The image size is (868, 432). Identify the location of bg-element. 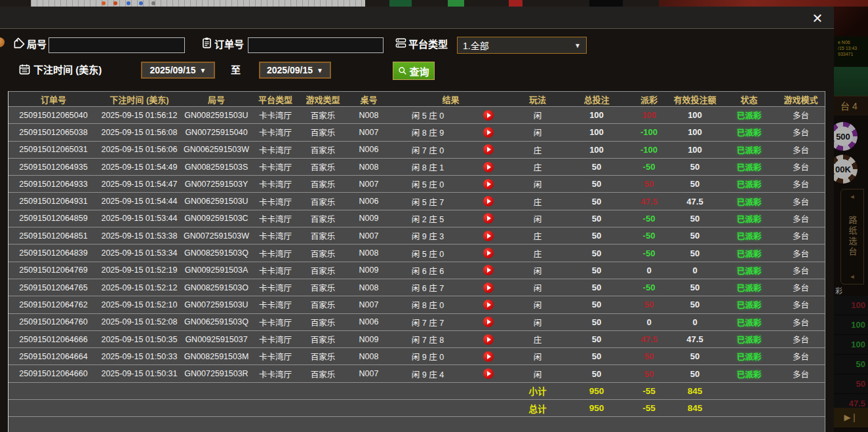
(606, 3).